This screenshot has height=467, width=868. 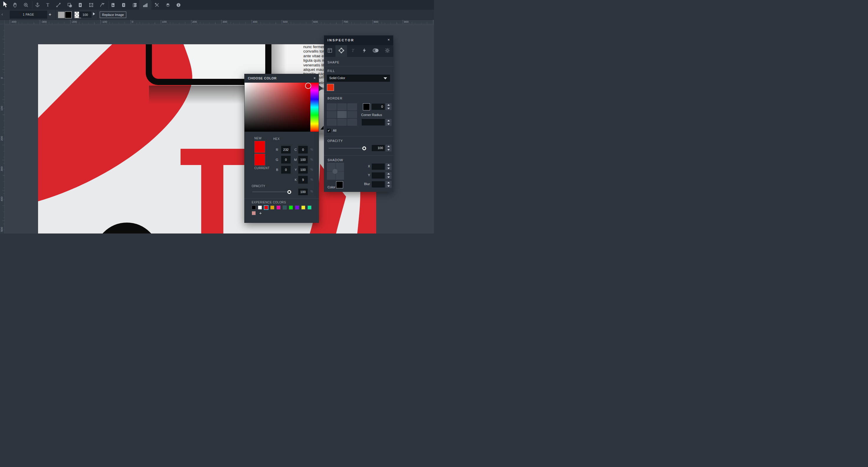 I want to click on tab-text: T, so click(x=353, y=51).